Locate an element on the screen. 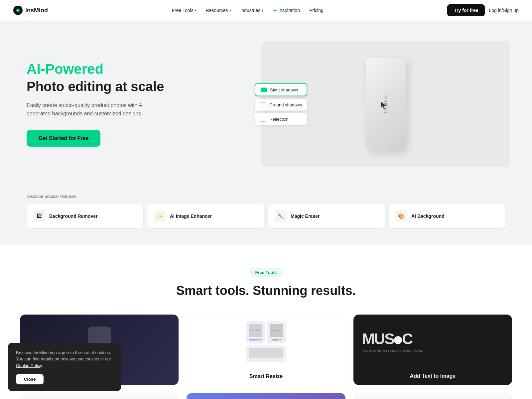 The width and height of the screenshot is (532, 399). hero-left: AI-Powered Photo editing at scale Easily… is located at coordinates (96, 104).